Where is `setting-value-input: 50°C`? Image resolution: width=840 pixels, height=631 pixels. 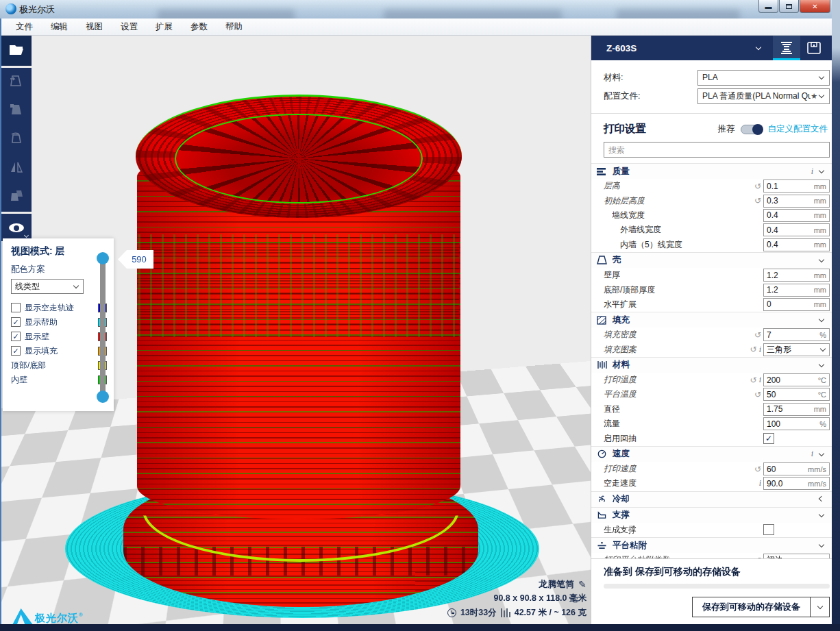 setting-value-input: 50°C is located at coordinates (796, 395).